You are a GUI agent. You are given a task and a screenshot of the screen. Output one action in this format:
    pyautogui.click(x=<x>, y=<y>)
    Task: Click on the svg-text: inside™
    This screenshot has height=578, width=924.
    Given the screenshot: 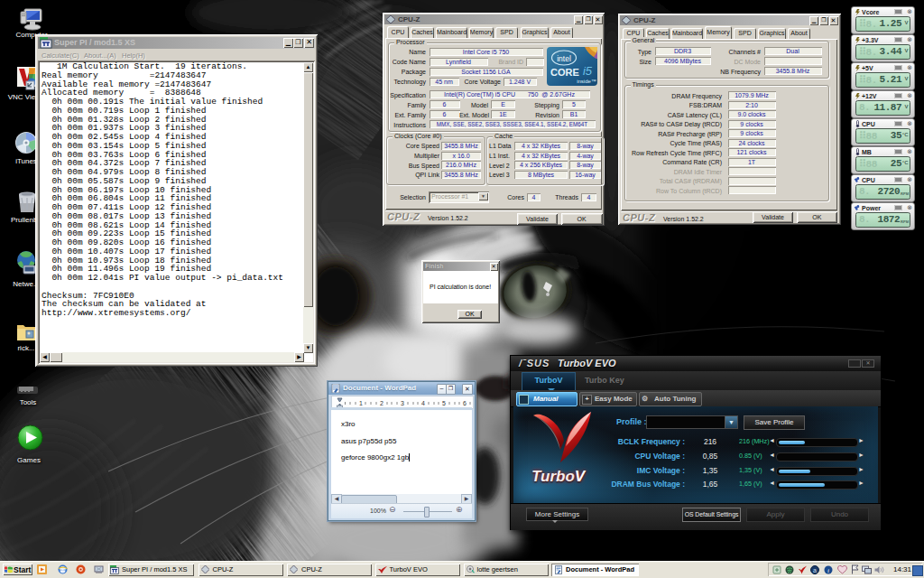 What is the action you would take?
    pyautogui.click(x=587, y=81)
    